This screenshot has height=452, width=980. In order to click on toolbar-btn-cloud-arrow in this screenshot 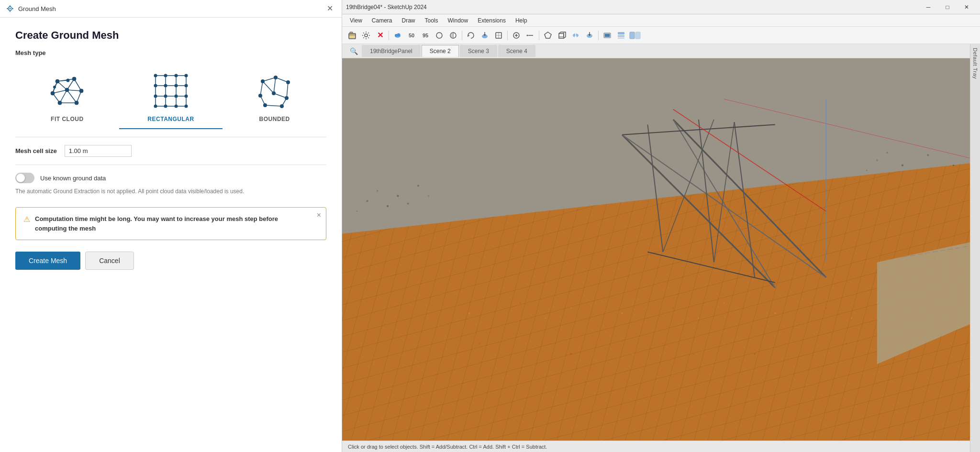, I will do `click(576, 35)`.